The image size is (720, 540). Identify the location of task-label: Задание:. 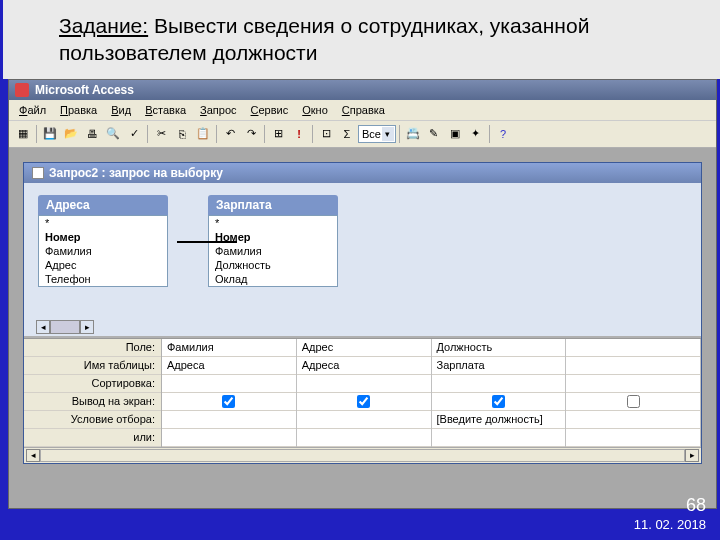
(104, 26).